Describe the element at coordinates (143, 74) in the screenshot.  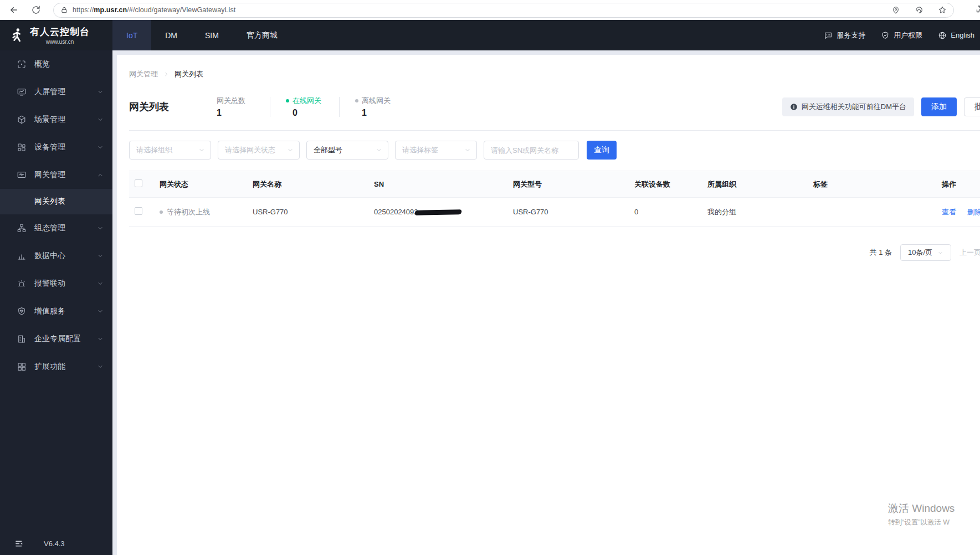
I see `breadcrumb-parent: 网关管理` at that location.